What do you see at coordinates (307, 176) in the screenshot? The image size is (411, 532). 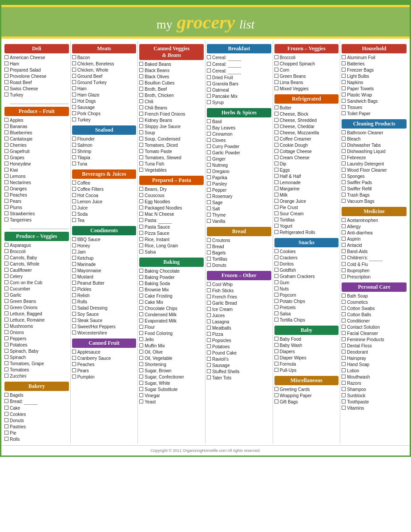 I see `list-item: Half & Half` at bounding box center [307, 176].